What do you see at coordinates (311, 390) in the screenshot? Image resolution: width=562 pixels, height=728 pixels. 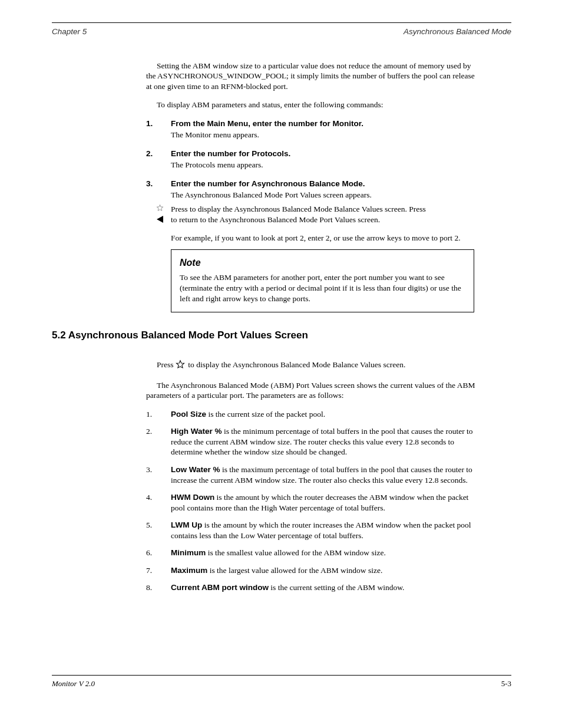 I see `section-para-2: The Asynchronous Balanced Mode (ABM) Por…` at bounding box center [311, 390].